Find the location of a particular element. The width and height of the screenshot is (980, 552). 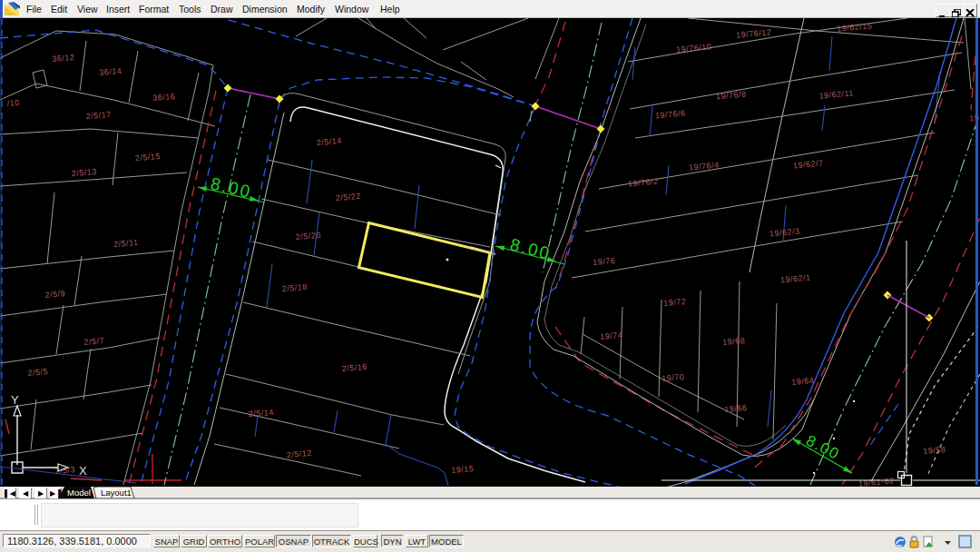

svg-text: /10 is located at coordinates (13, 104).